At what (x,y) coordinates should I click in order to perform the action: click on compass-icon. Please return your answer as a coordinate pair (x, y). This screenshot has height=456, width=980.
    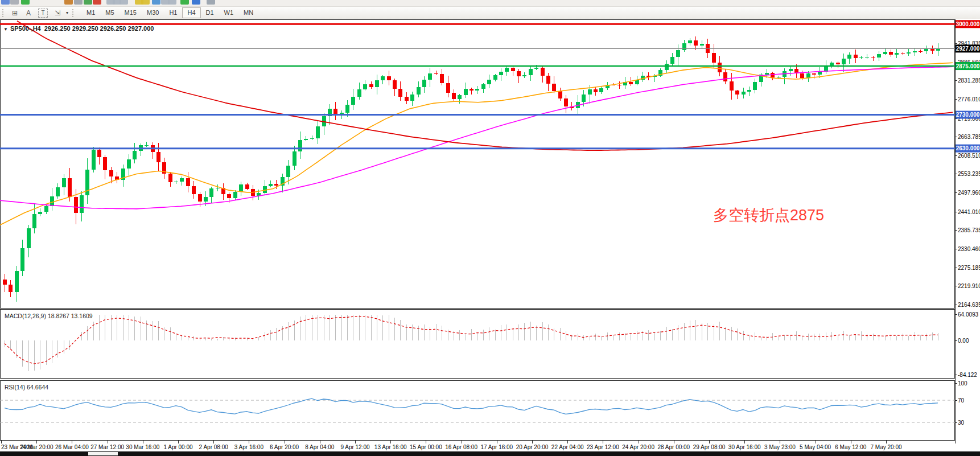
    Looking at the image, I should click on (68, 2).